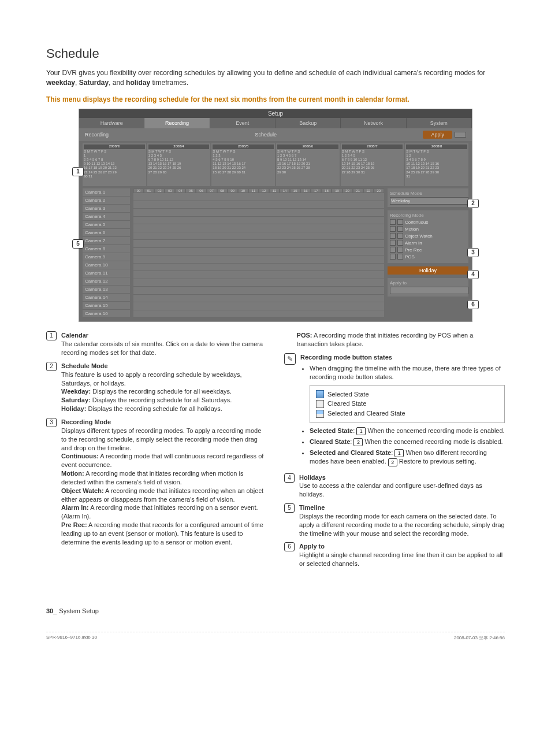  Describe the element at coordinates (399, 453) in the screenshot. I see `inline-1b: 1` at that location.